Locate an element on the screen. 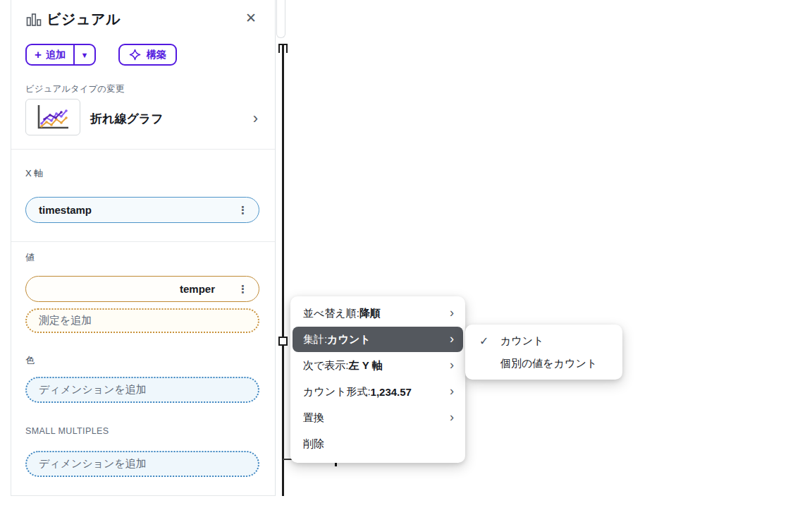  visual-type-thumbnail is located at coordinates (53, 117).